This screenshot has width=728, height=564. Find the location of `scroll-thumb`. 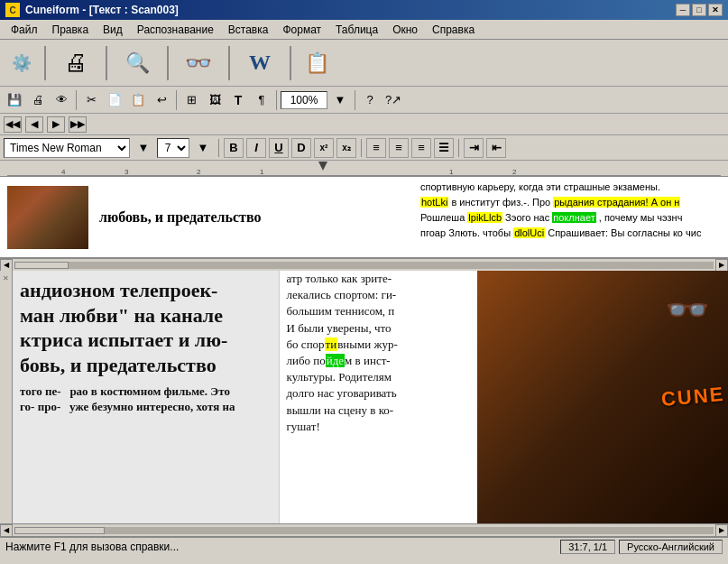

scroll-thumb is located at coordinates (41, 265).